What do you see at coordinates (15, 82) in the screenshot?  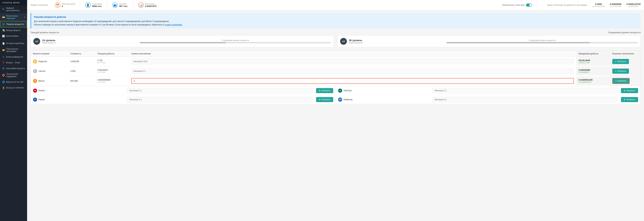 I see `sidebar-item-label: Вернуться на сайт` at bounding box center [15, 82].